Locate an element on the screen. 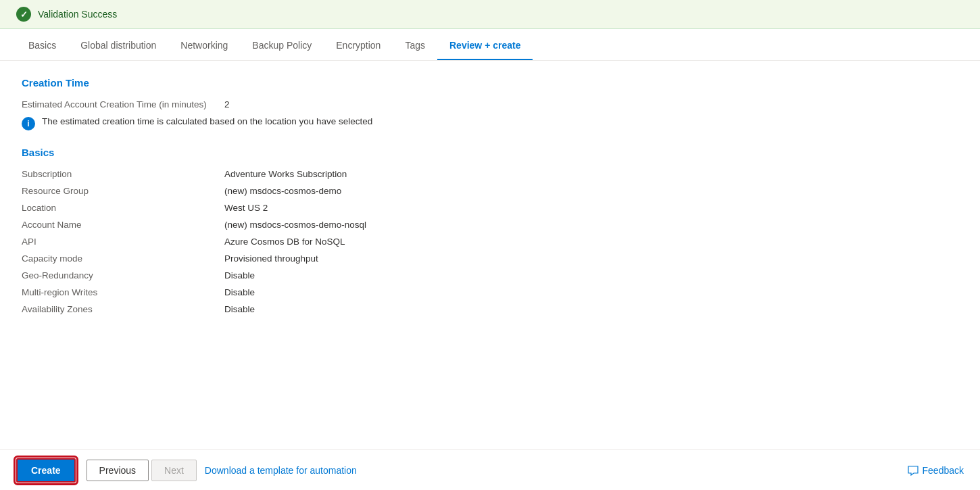 The height and width of the screenshot is (490, 980). feedback-button: Feedback is located at coordinates (935, 470).